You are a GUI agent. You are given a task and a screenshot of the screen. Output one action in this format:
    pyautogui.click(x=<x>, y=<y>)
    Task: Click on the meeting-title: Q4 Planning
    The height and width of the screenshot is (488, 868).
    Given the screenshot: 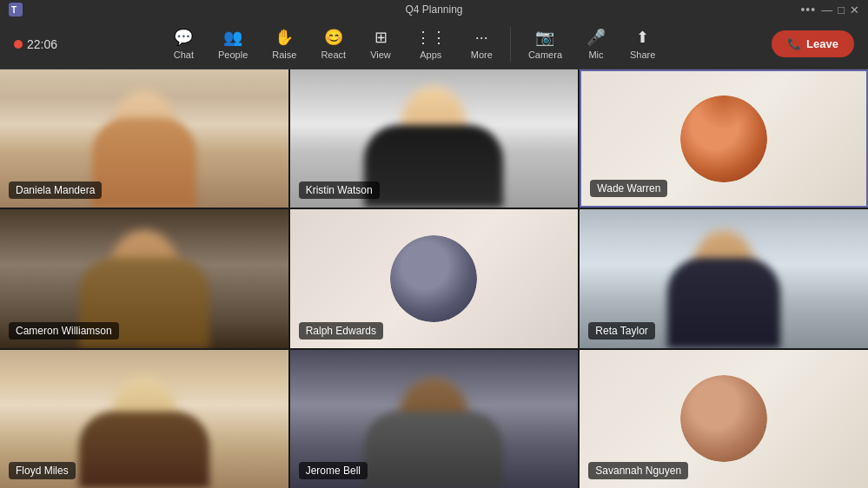 What is the action you would take?
    pyautogui.click(x=434, y=10)
    